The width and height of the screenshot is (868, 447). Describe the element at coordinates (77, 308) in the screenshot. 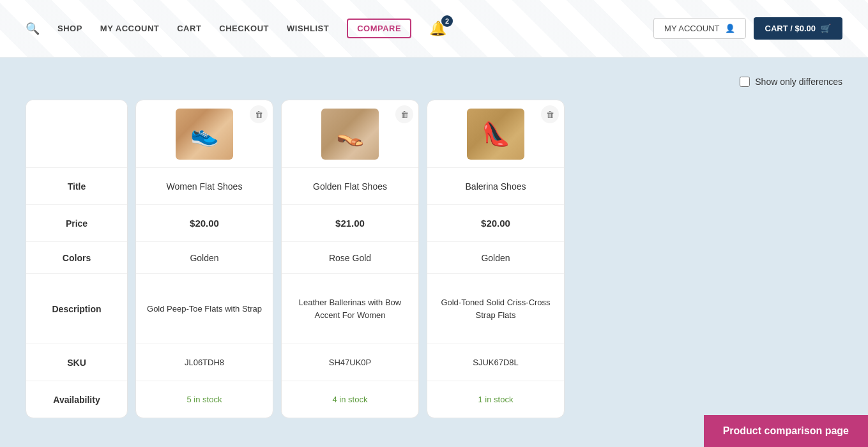

I see `label-description: Description` at that location.